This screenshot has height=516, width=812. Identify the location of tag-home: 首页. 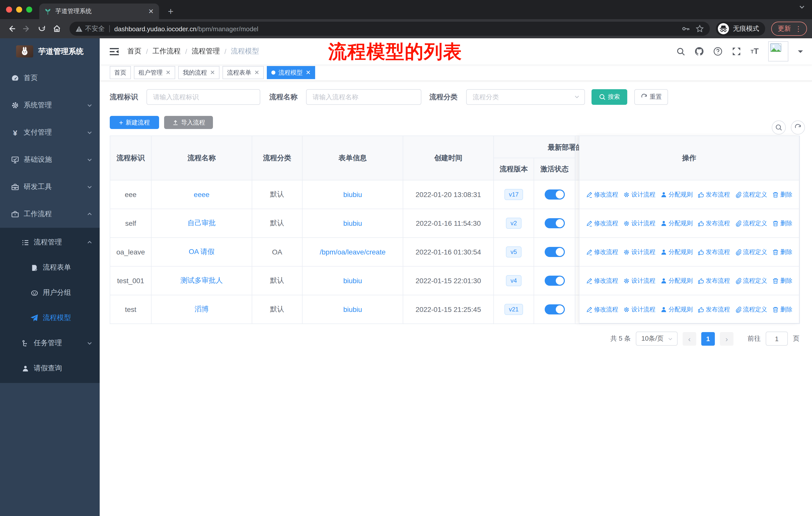
(120, 73).